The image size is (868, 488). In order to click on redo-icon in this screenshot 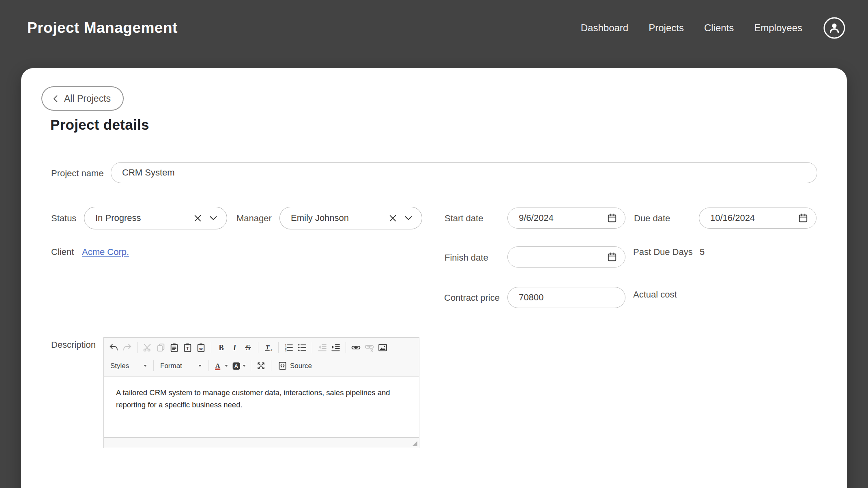, I will do `click(127, 348)`.